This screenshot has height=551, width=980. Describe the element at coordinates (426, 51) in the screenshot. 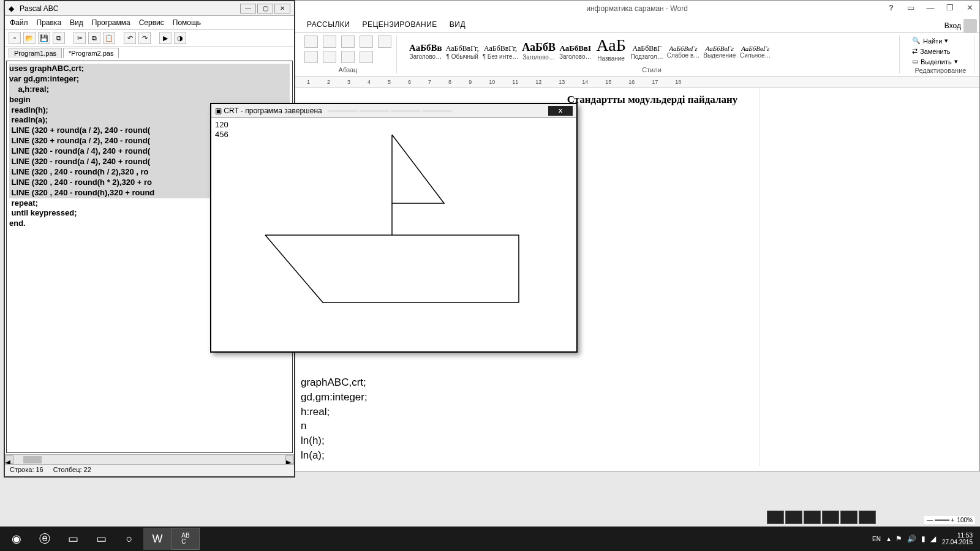

I see `style-option: АаБбВвЗаголово…` at that location.